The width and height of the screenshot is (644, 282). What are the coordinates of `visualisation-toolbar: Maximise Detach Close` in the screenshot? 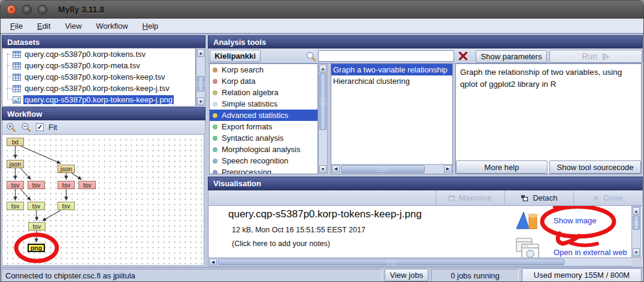 It's located at (425, 198).